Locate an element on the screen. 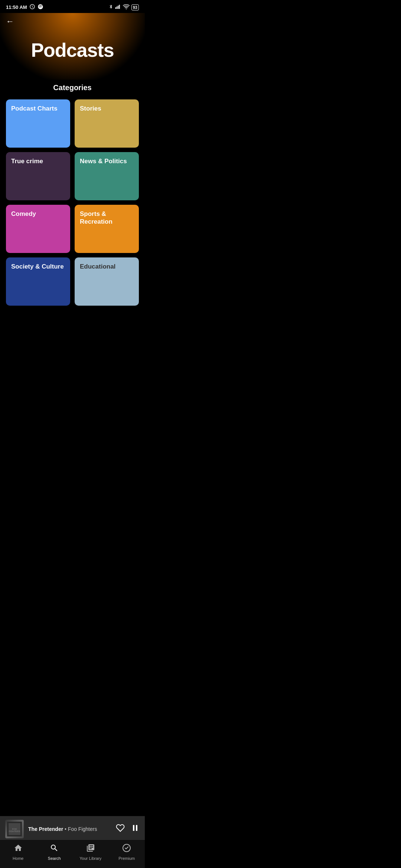  category-news-politics: News & Politics is located at coordinates (107, 176).